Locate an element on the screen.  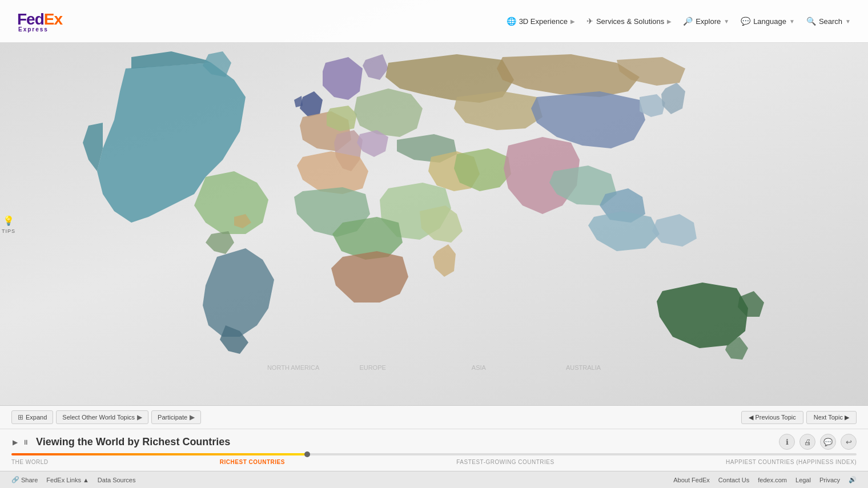
balkans is located at coordinates (372, 144).